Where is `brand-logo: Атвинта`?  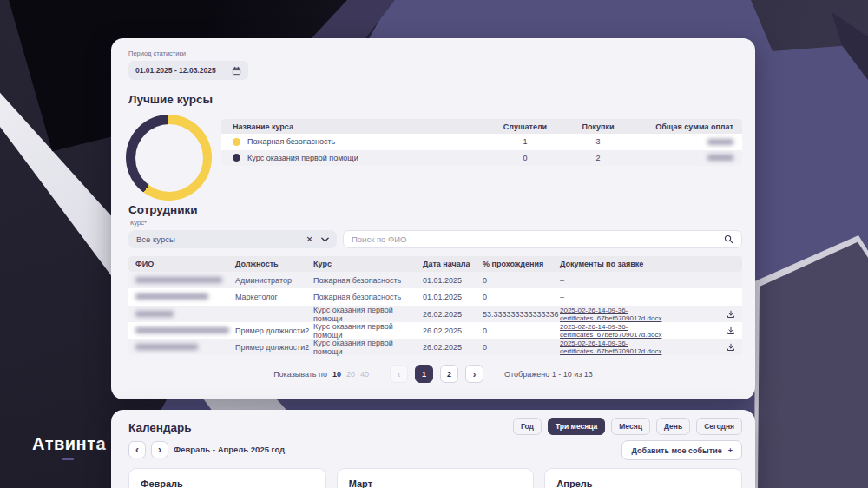
brand-logo: Атвинта is located at coordinates (69, 445).